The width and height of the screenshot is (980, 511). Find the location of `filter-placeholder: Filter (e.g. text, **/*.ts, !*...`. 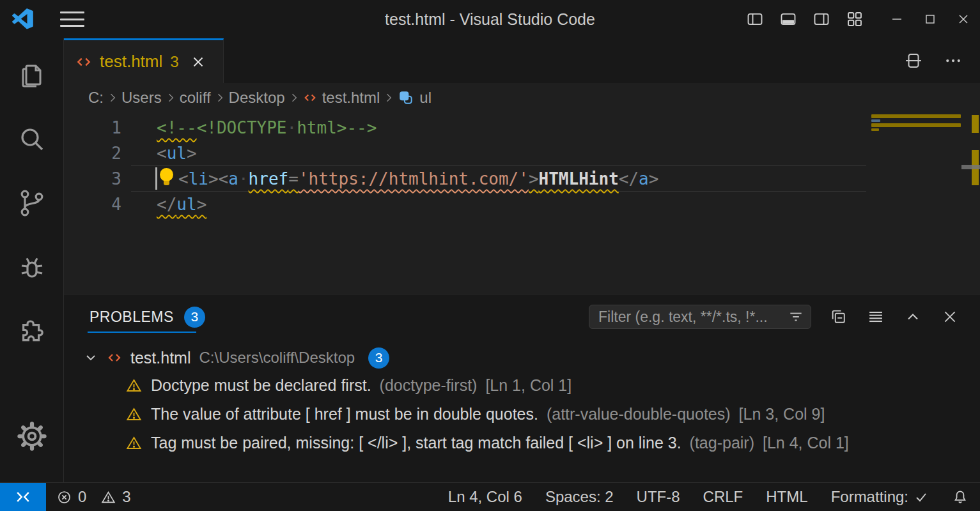

filter-placeholder: Filter (e.g. text, **/*.ts, !*... is located at coordinates (693, 317).